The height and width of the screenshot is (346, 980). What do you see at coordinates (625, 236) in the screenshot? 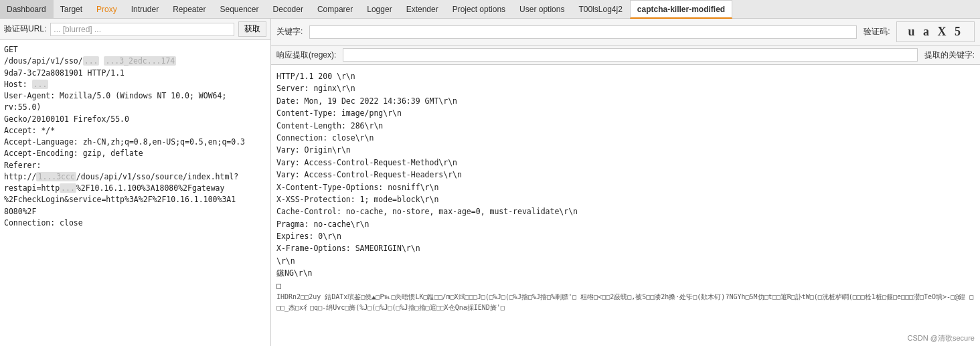
I see `response-line: Expires: 0\r\n` at bounding box center [625, 236].